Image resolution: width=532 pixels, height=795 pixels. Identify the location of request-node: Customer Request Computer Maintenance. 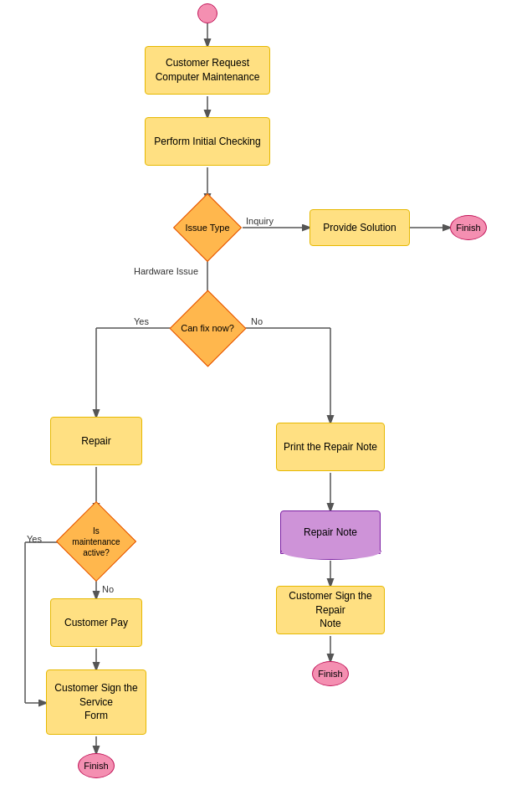
(207, 70).